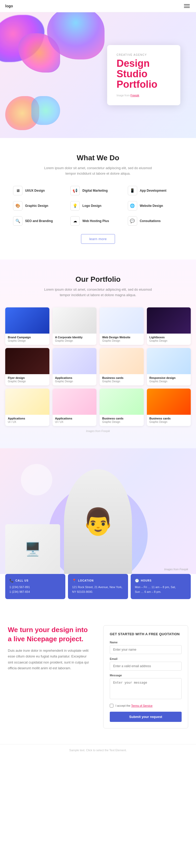  What do you see at coordinates (28, 339) in the screenshot?
I see `portfolio-info-brand-campaign: Brand Campaign Graphic Design` at bounding box center [28, 339].